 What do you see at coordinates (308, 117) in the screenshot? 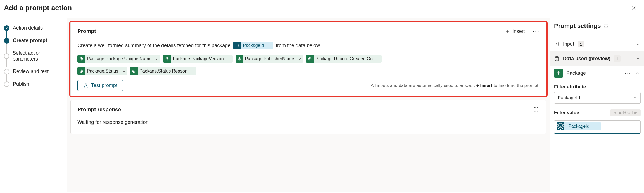
I see `prompt-response-card: Prompt response Waiting for response gen…` at bounding box center [308, 117].